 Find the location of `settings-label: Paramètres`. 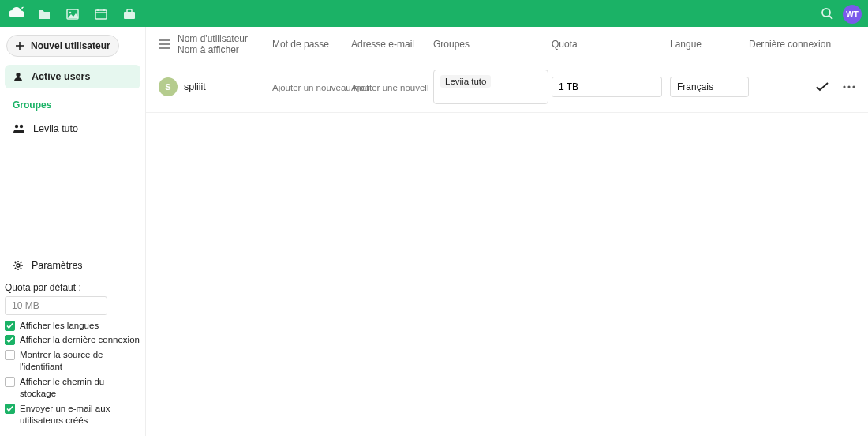

settings-label: Paramètres is located at coordinates (57, 265).